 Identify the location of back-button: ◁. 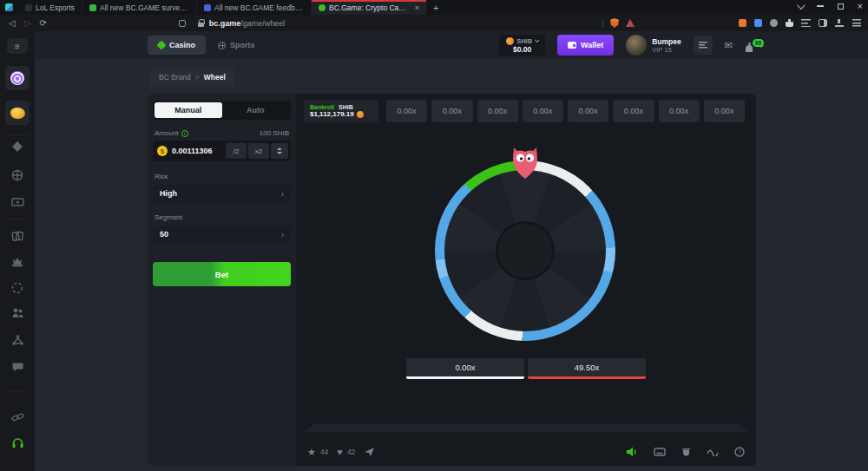
(12, 23).